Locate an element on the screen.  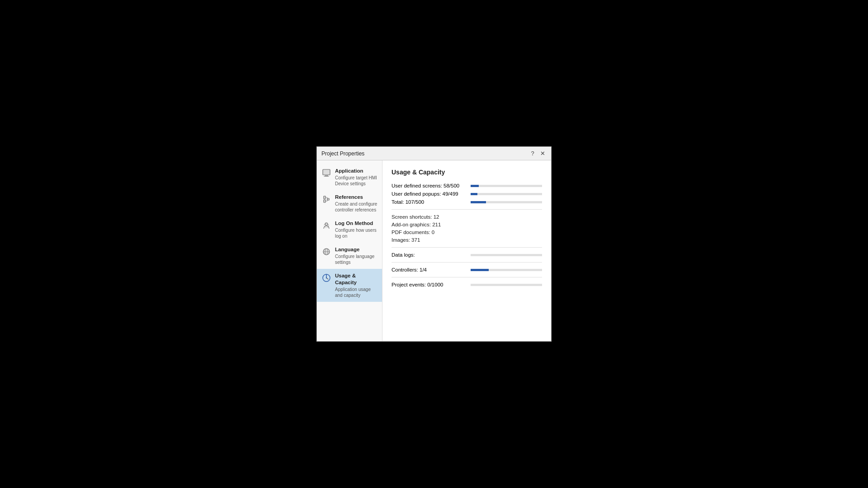
dialog-body: Application Configure target HMI Device … is located at coordinates (434, 251).